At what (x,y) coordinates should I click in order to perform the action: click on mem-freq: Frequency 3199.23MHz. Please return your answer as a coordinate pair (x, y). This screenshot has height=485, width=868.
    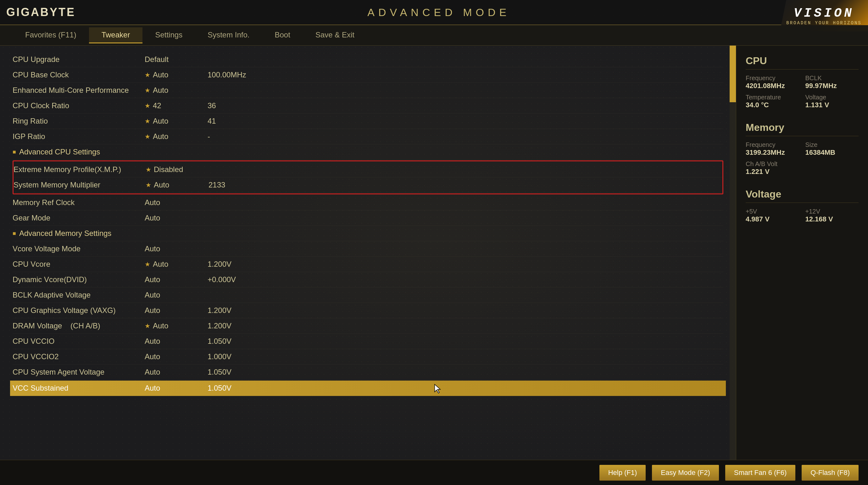
    Looking at the image, I should click on (772, 149).